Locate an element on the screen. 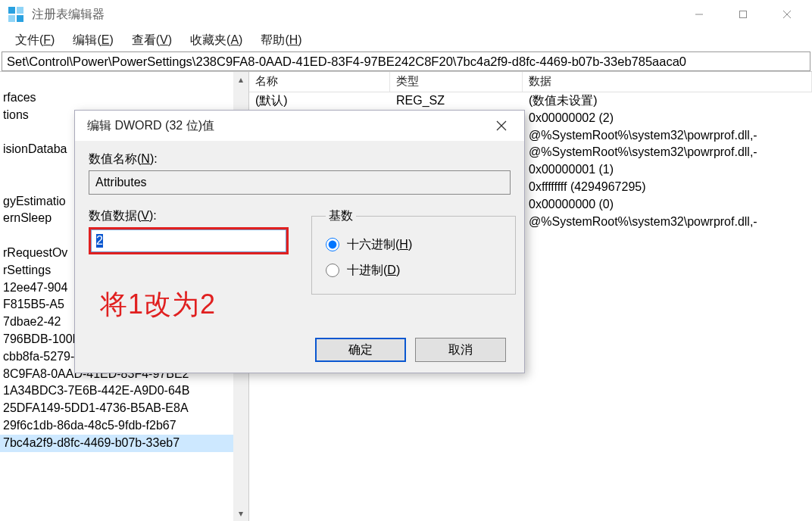 The image size is (812, 521). address-text: Set\Control\Power\PowerSettings\238C9FA8… is located at coordinates (347, 62).